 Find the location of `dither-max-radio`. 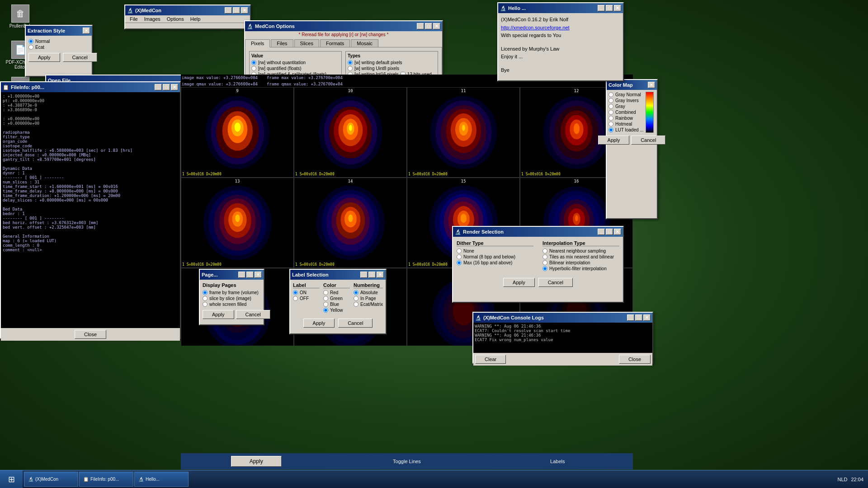

dither-max-radio is located at coordinates (459, 263).